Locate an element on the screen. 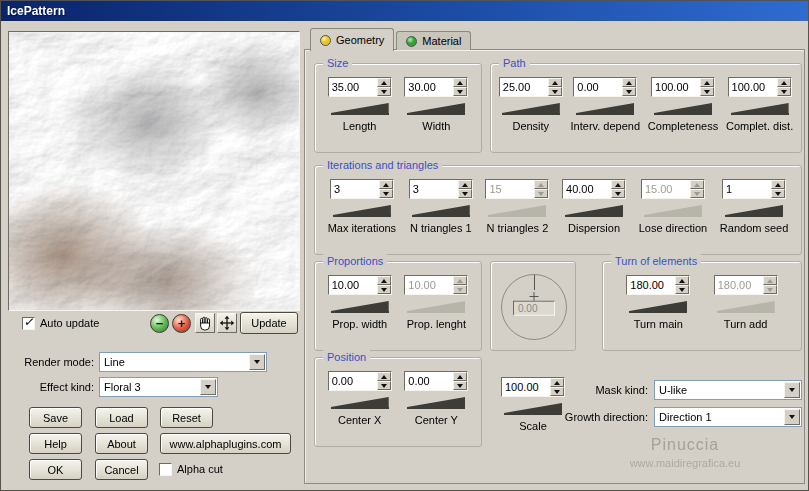 This screenshot has width=809, height=491. save-button: Save is located at coordinates (56, 418).